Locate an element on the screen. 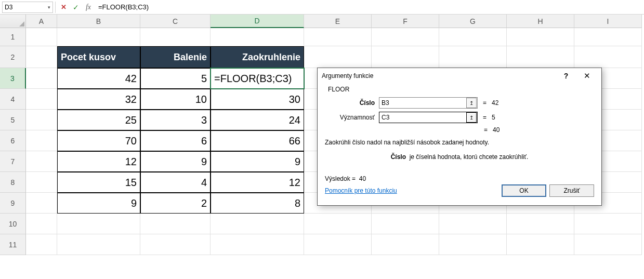  cell-A4 is located at coordinates (42, 99).